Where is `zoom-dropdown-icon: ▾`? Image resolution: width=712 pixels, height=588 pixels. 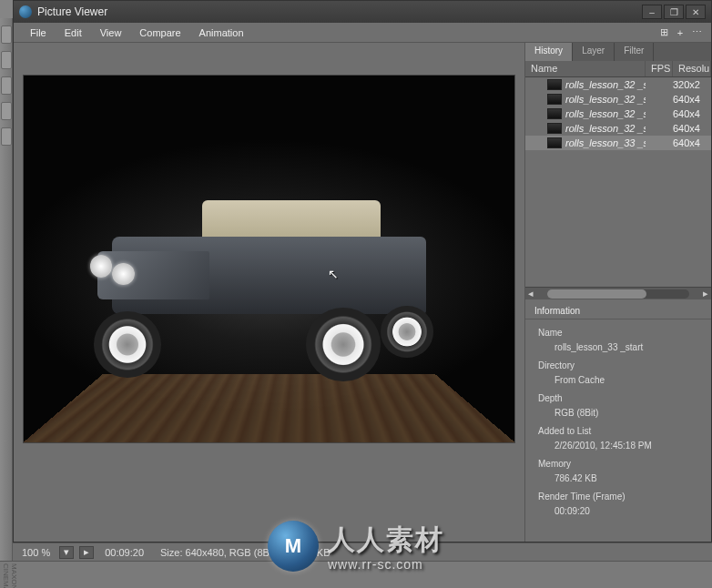
zoom-dropdown-icon: ▾ is located at coordinates (66, 553).